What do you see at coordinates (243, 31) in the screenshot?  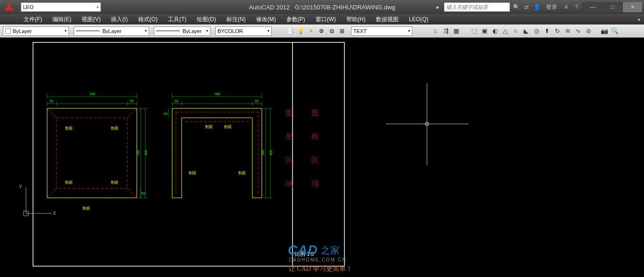 I see `plotstyle-dropdown: BYCOLOR▾` at bounding box center [243, 31].